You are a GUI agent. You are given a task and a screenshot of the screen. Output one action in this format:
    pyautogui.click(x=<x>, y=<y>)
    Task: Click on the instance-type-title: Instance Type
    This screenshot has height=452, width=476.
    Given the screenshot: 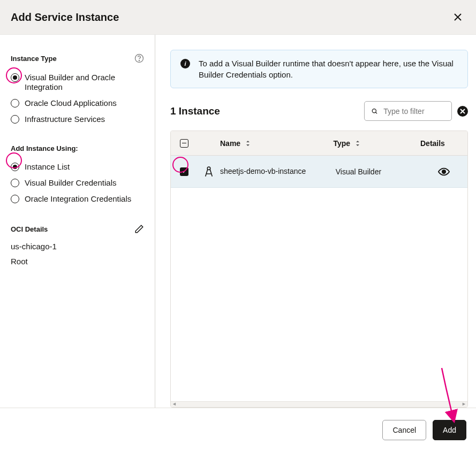 What is the action you would take?
    pyautogui.click(x=34, y=59)
    